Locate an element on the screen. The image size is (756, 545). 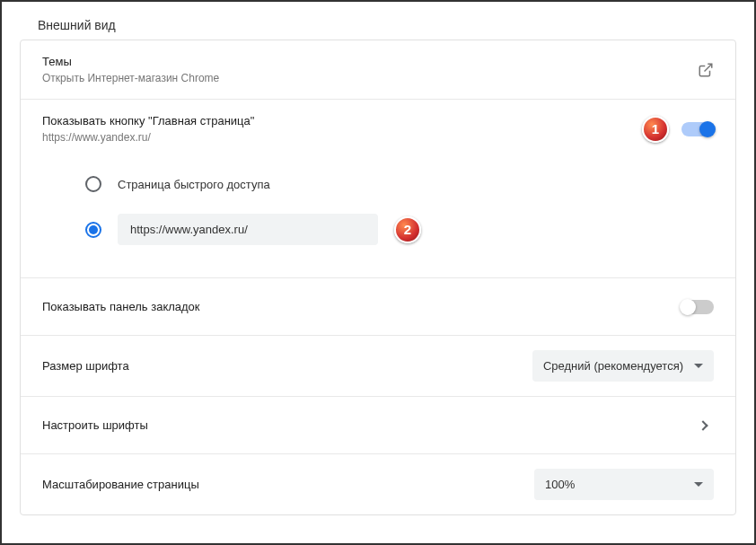
customize-fonts-title: Настроить шрифты is located at coordinates (371, 426).